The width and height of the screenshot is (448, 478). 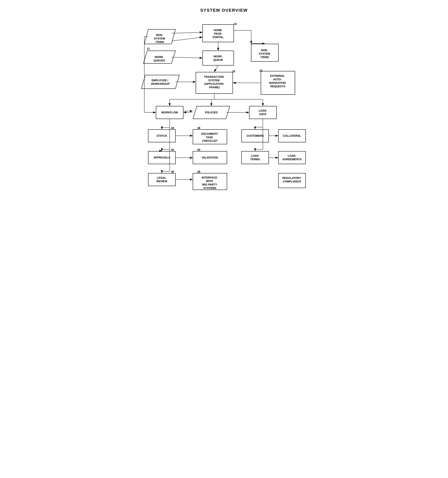 I want to click on label-46: 46, so click(x=172, y=172).